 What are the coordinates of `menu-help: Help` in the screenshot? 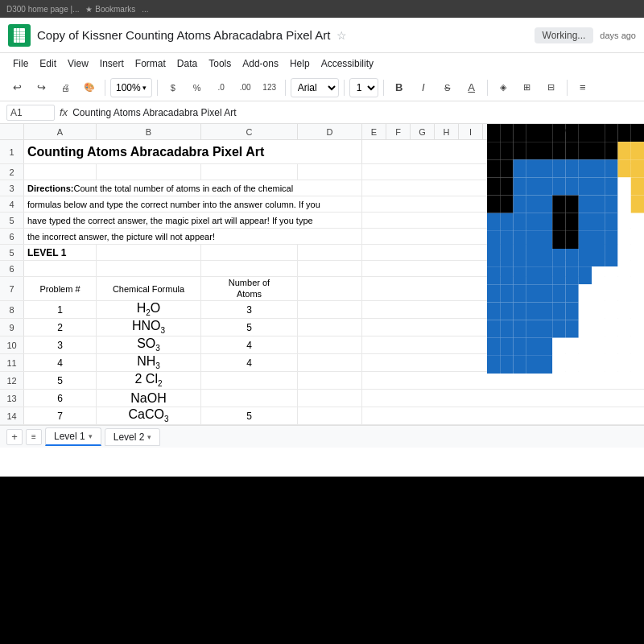 It's located at (299, 64).